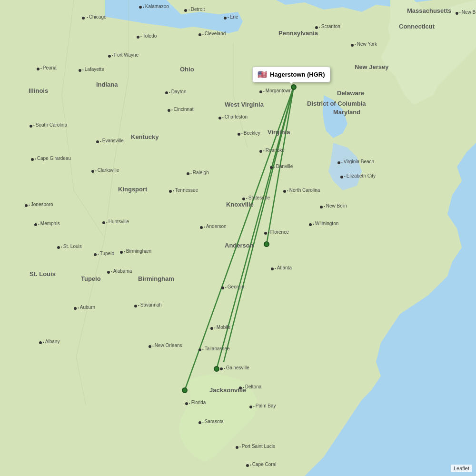  Describe the element at coordinates (272, 269) in the screenshot. I see `dot-charleston-sc` at that location.